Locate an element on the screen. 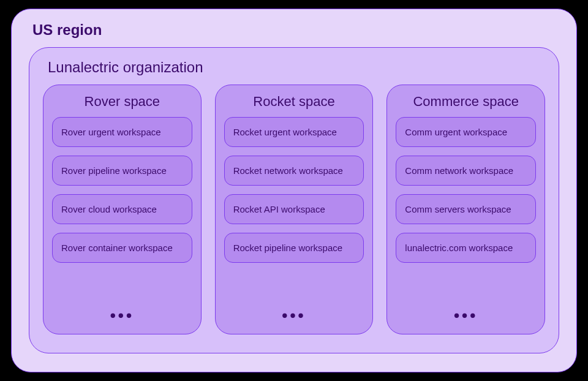 Image resolution: width=588 pixels, height=381 pixels. workspace-item: Rocket pipeline workspace is located at coordinates (294, 247).